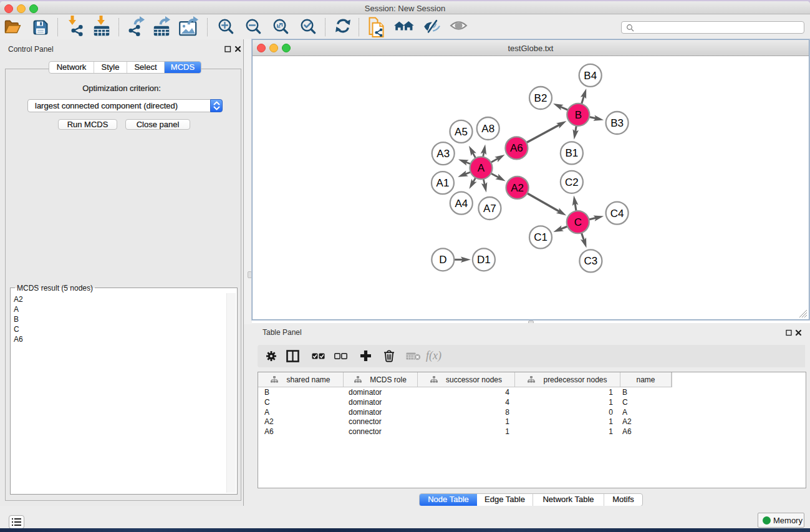 This screenshot has width=810, height=532. Describe the element at coordinates (541, 99) in the screenshot. I see `svg-text: B2` at that location.